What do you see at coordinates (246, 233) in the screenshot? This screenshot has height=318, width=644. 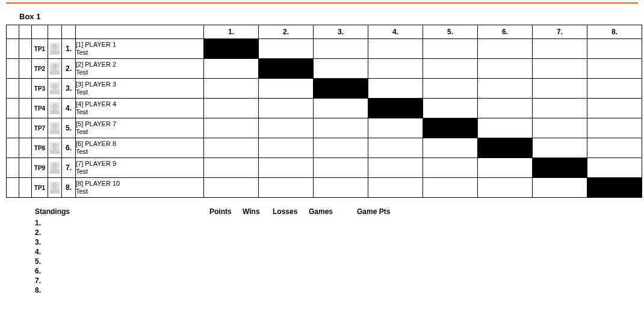 I see `standings-row: 2.` at bounding box center [246, 233].